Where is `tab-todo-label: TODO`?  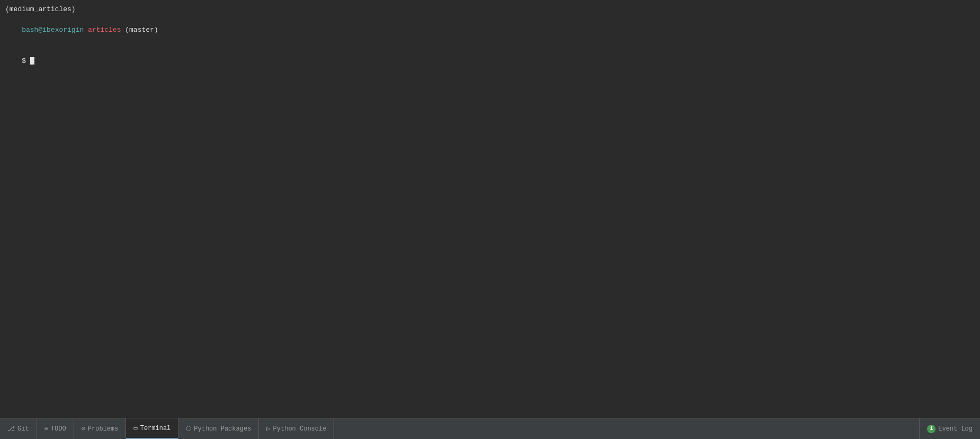
tab-todo-label: TODO is located at coordinates (58, 429).